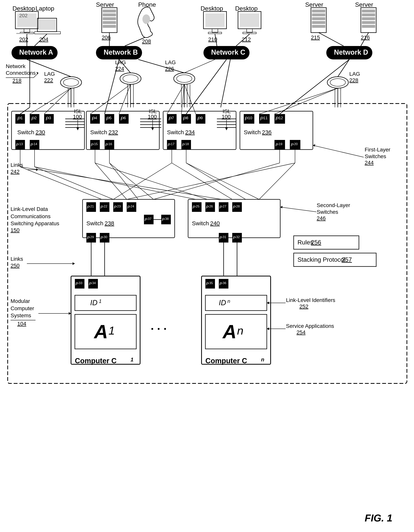  I want to click on svg-text: Connections, so click(21, 73).